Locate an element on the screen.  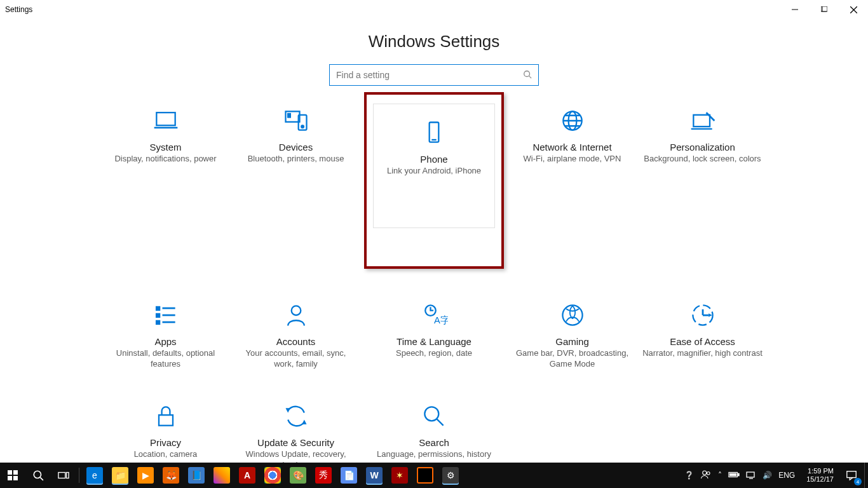
tile-title: Personalization is located at coordinates (703, 147).